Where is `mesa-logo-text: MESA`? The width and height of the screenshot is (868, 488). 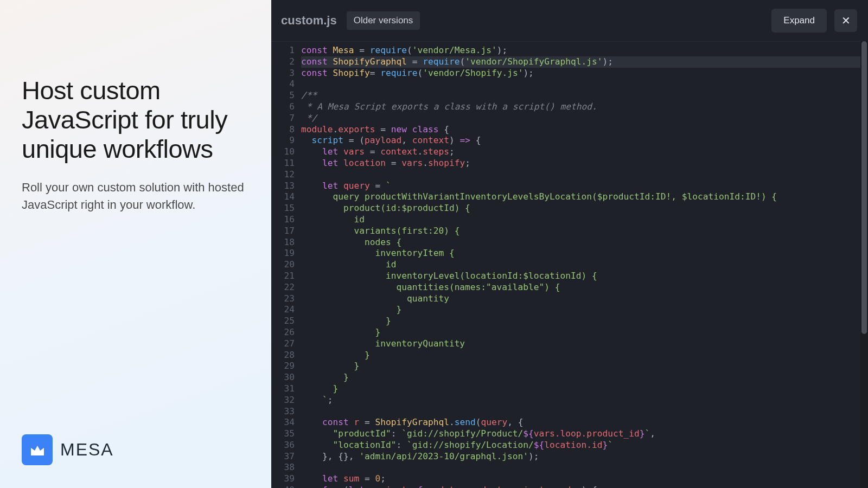
mesa-logo-text: MESA is located at coordinates (87, 450).